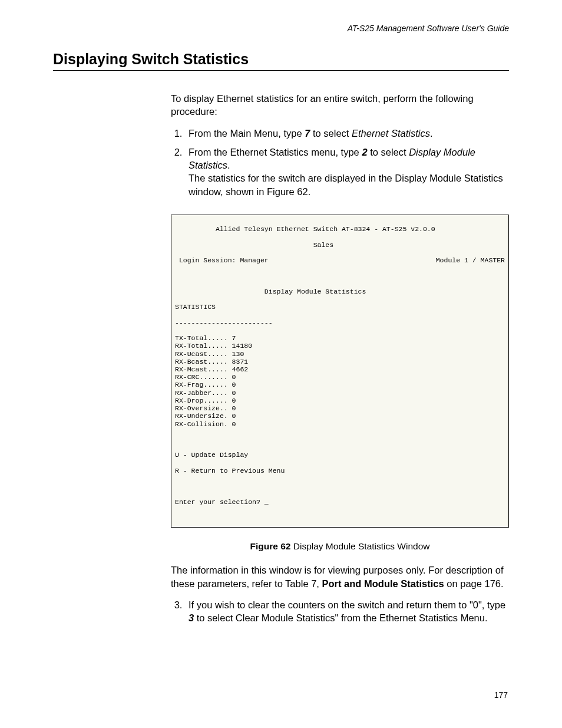  I want to click on step-1-text-a: From the Main Menu, type, so click(246, 133).